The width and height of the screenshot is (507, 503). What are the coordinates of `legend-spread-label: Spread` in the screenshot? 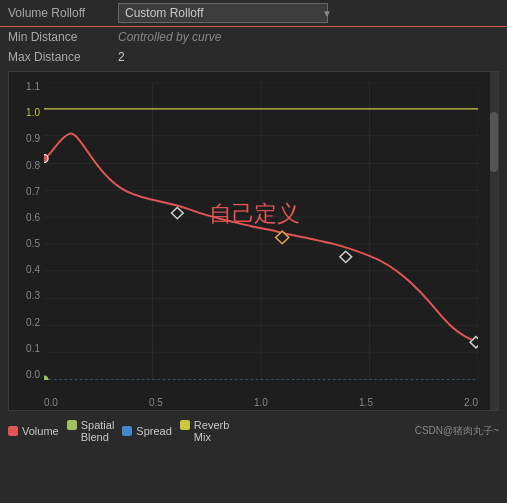 It's located at (154, 431).